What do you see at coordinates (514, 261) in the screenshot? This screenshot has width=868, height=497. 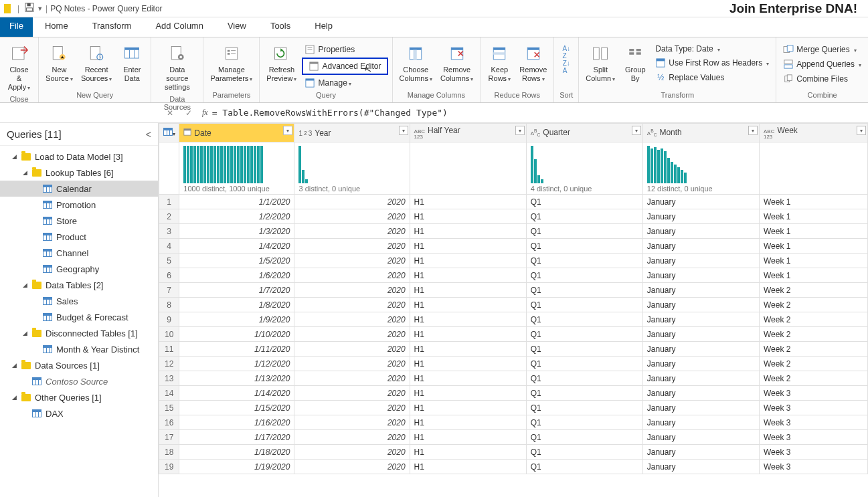 I see `table-row: 51/5/20202020H1Q1JanuaryWeek 1` at bounding box center [514, 261].